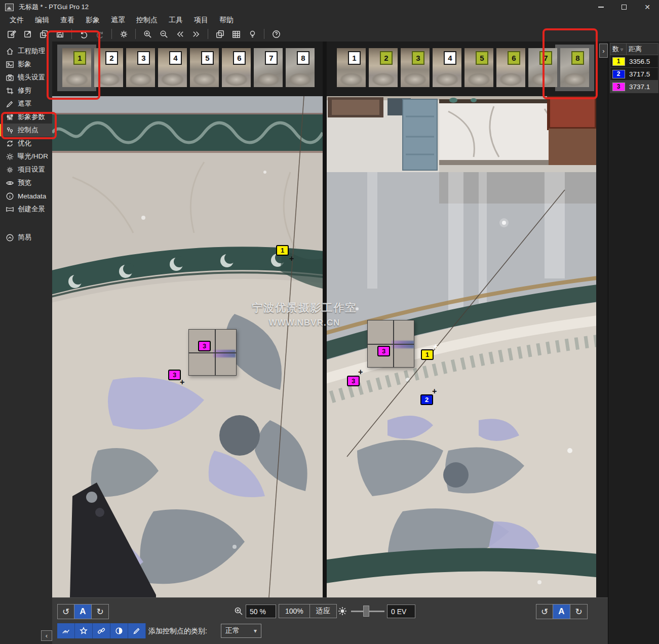  I want to click on auto-orientation-right-button: A, so click(562, 612).